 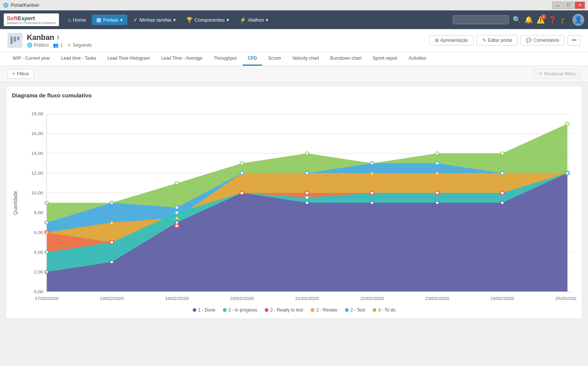 I want to click on page-title: Kanban, so click(x=40, y=37).